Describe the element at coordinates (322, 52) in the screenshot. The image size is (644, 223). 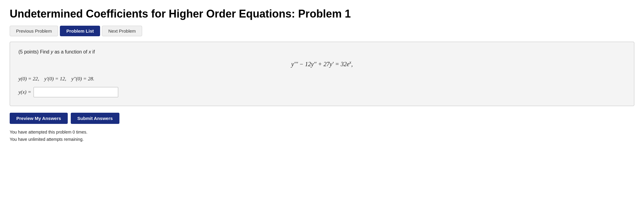
I see `problem-header: (5 points) Find y as a function of x if` at that location.